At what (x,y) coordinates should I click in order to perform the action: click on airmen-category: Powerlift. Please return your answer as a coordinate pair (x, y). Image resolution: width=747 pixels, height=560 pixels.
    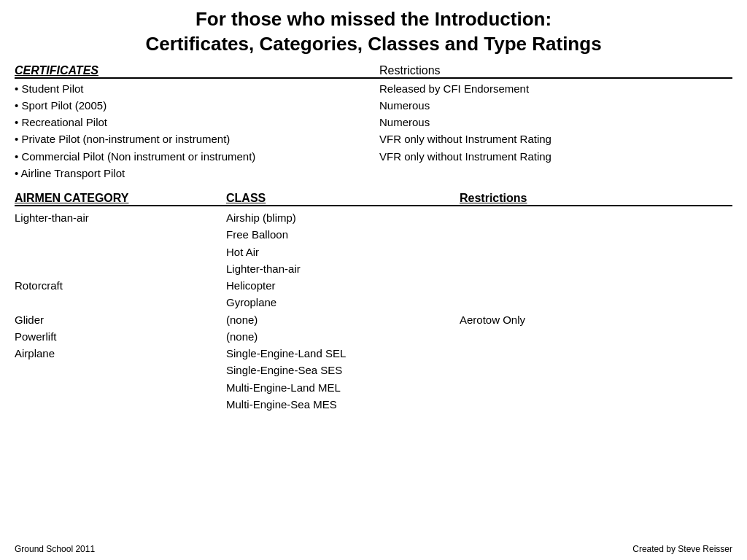
    Looking at the image, I should click on (120, 337).